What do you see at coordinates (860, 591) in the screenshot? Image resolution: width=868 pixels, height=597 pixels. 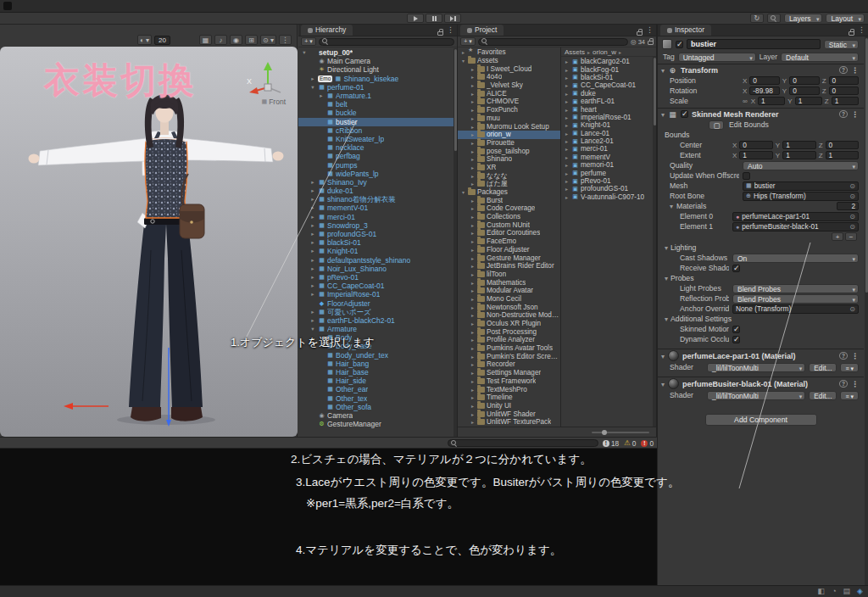 I see `sync-icon: ◈` at bounding box center [860, 591].